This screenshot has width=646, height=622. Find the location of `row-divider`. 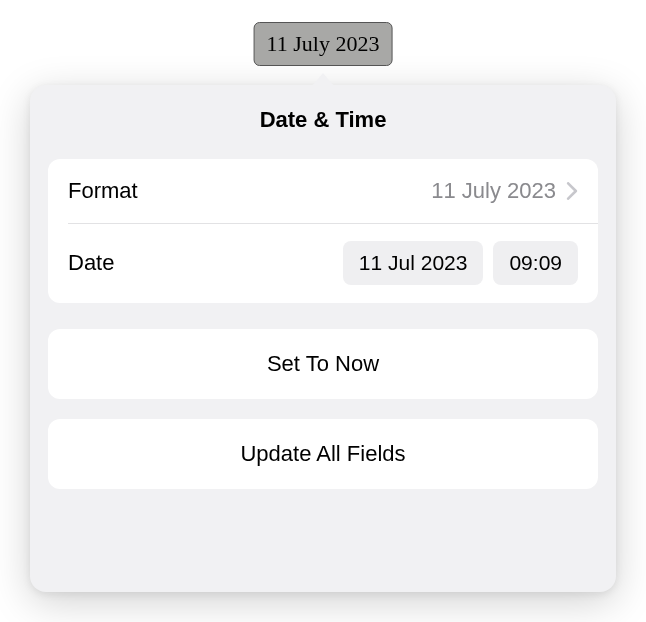

row-divider is located at coordinates (333, 224).